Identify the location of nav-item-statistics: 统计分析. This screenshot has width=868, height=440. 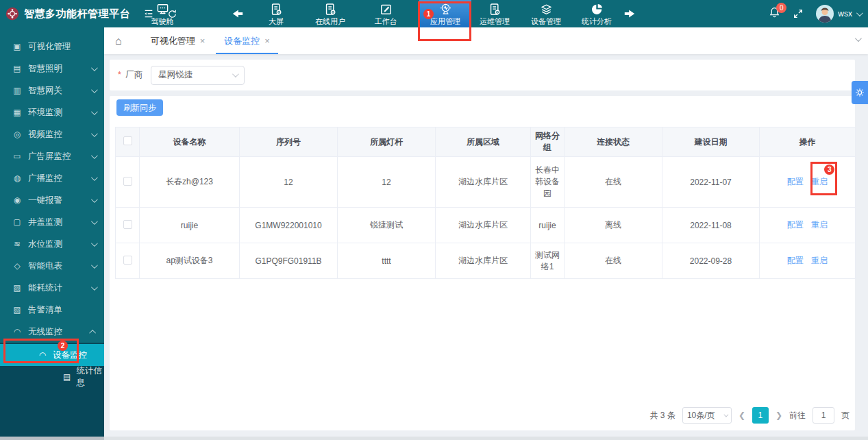
(597, 14).